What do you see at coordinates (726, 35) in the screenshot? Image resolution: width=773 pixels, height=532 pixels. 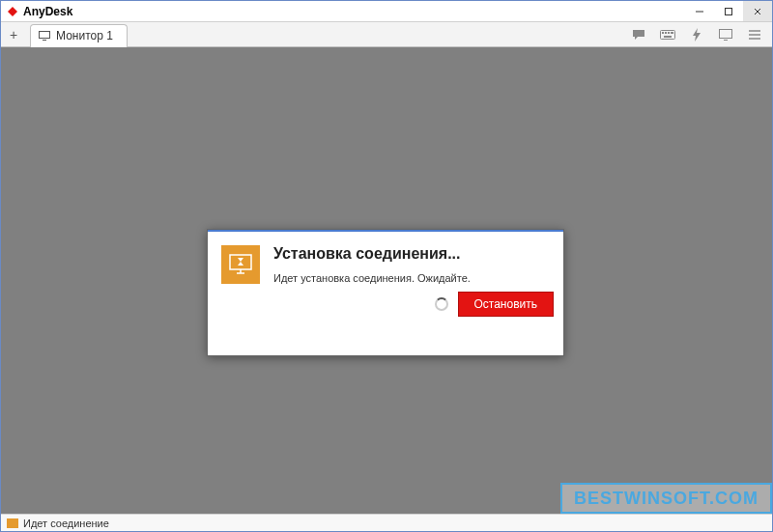 I see `display-icon` at bounding box center [726, 35].